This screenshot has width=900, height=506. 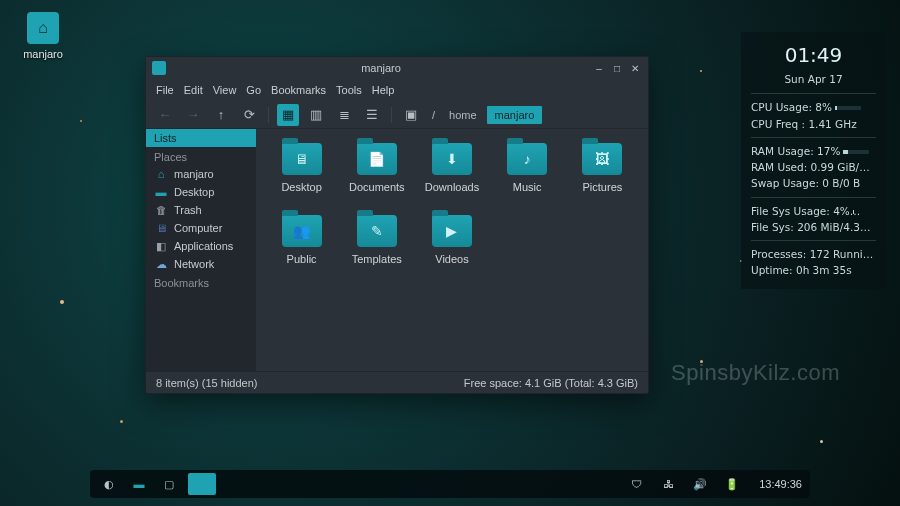 I want to click on trash-icon: 🗑, so click(x=161, y=210).